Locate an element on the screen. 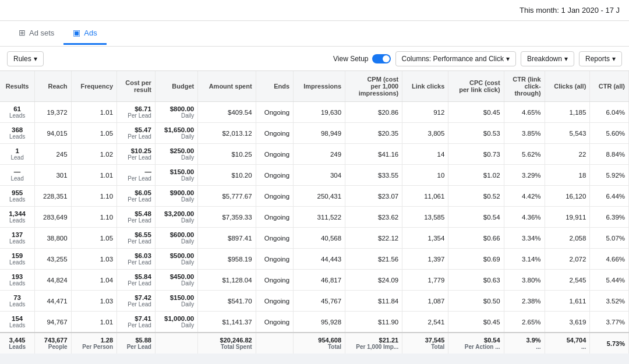 The height and width of the screenshot is (364, 629). cell-amount-spent: $1,141.37 is located at coordinates (227, 323).